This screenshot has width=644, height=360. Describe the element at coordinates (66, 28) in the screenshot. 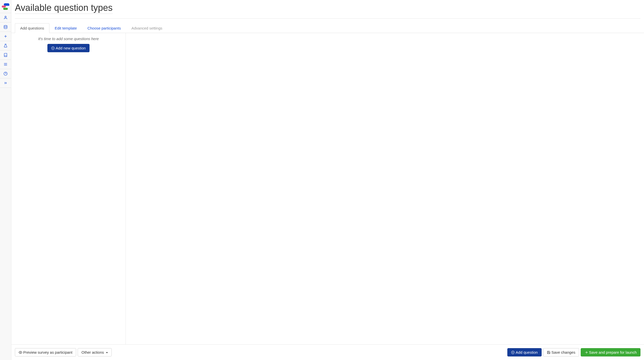

I see `tab-edit-template: Edit template` at that location.